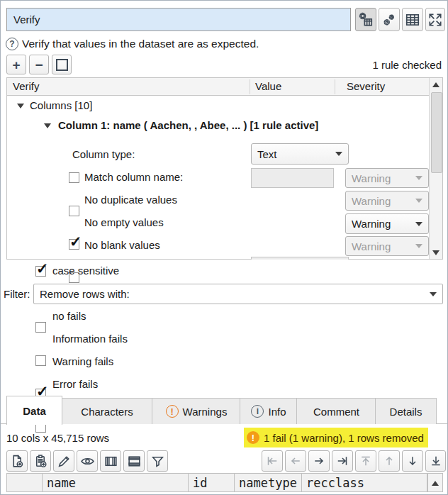 The width and height of the screenshot is (448, 495). I want to click on scrollbar-thumb, so click(437, 133).